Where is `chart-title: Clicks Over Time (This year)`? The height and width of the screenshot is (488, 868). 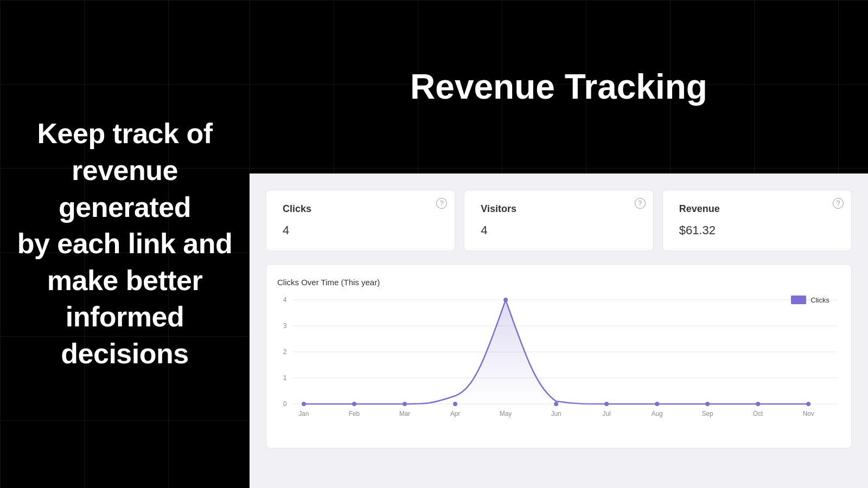
chart-title: Clicks Over Time (This year) is located at coordinates (559, 282).